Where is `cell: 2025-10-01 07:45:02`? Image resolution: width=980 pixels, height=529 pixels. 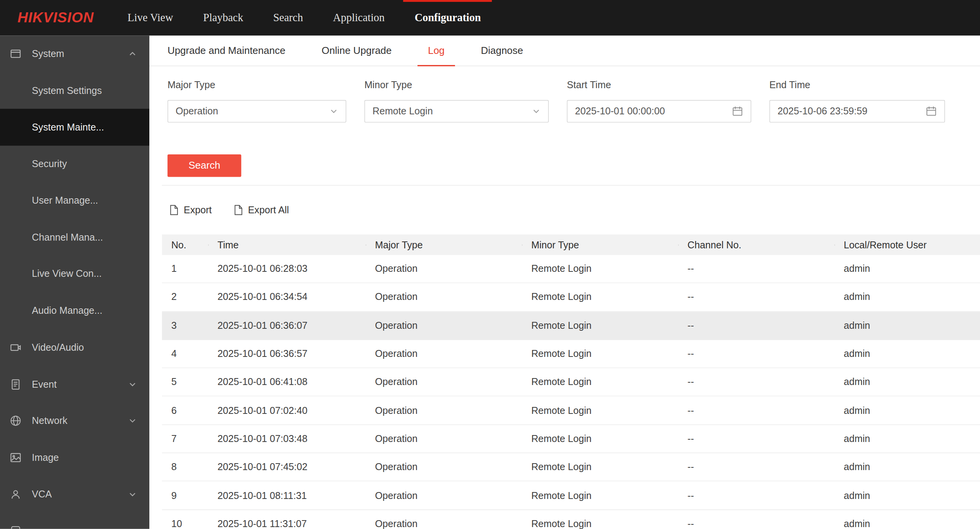 cell: 2025-10-01 07:45:02 is located at coordinates (287, 467).